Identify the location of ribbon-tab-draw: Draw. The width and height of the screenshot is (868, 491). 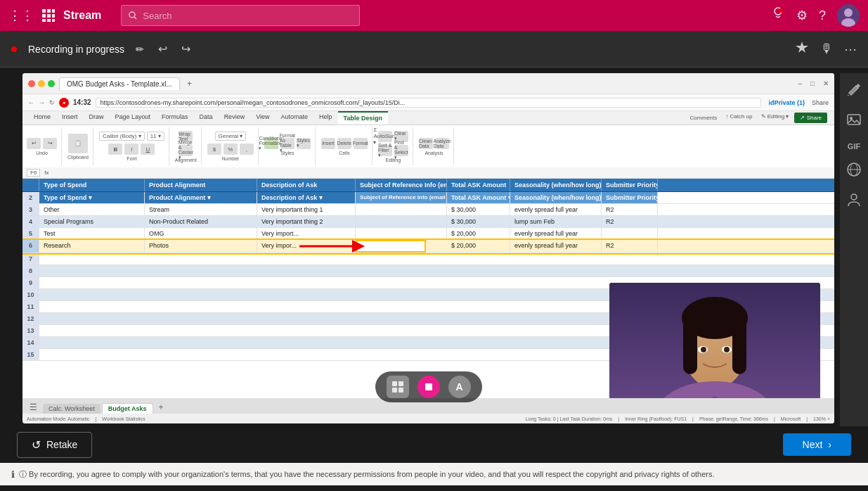
(97, 118).